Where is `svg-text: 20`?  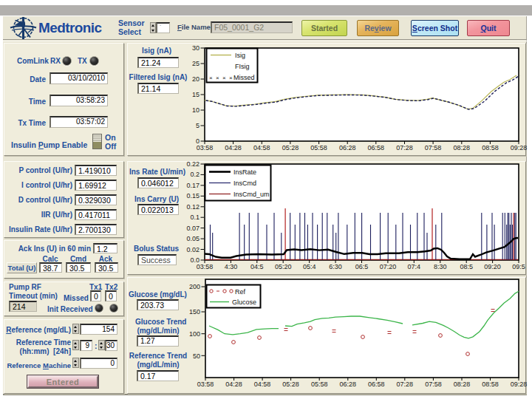
svg-text: 20 is located at coordinates (196, 79).